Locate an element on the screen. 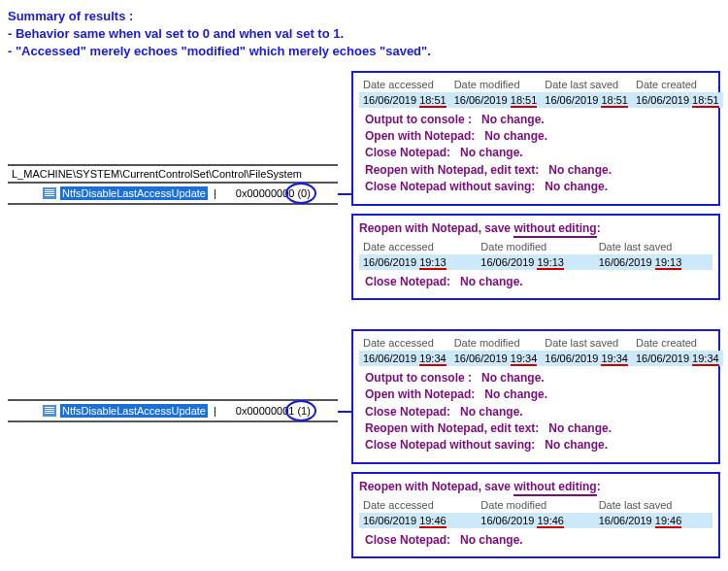 The height and width of the screenshot is (571, 728). table-row: 16/06/2019 19:46 16/06/2019 19:46 16/06/… is located at coordinates (536, 521).